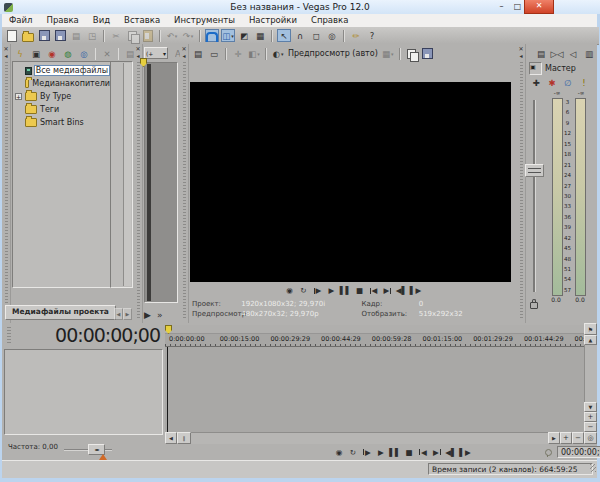 The height and width of the screenshot is (482, 600). What do you see at coordinates (534, 170) in the screenshot?
I see `master-fader-handle` at bounding box center [534, 170].